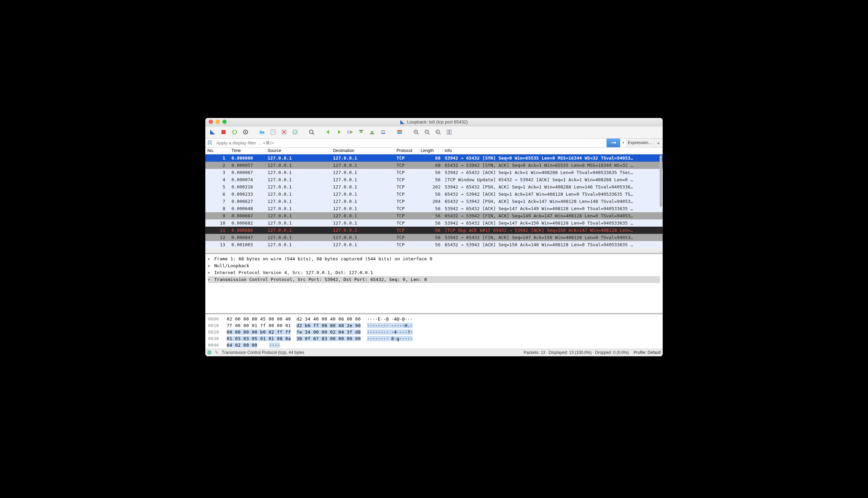  I want to click on packet-details-pane: ▶Frame 1: 68 bytes on wire (544 bits), 6…, so click(434, 284).